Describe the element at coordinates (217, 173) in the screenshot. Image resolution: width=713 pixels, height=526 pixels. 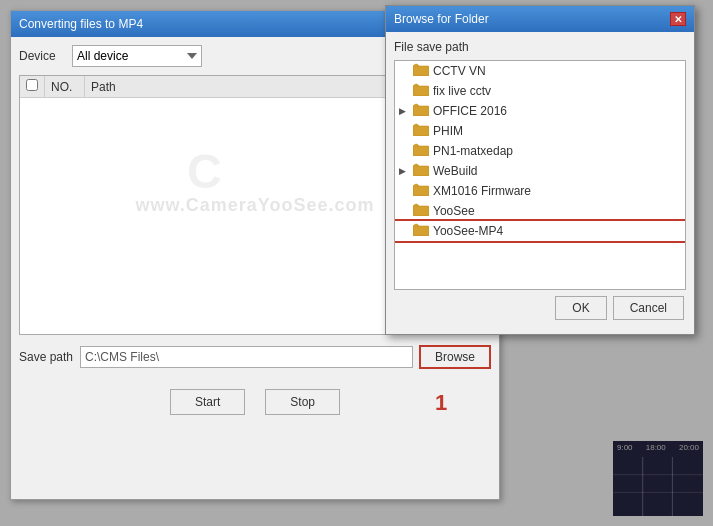
I see `cms-logo-watermark: C` at that location.